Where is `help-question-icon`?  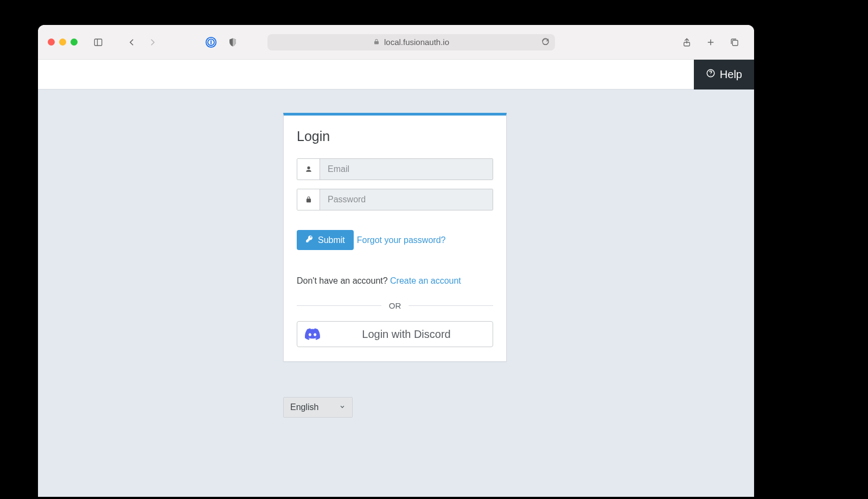 help-question-icon is located at coordinates (711, 75).